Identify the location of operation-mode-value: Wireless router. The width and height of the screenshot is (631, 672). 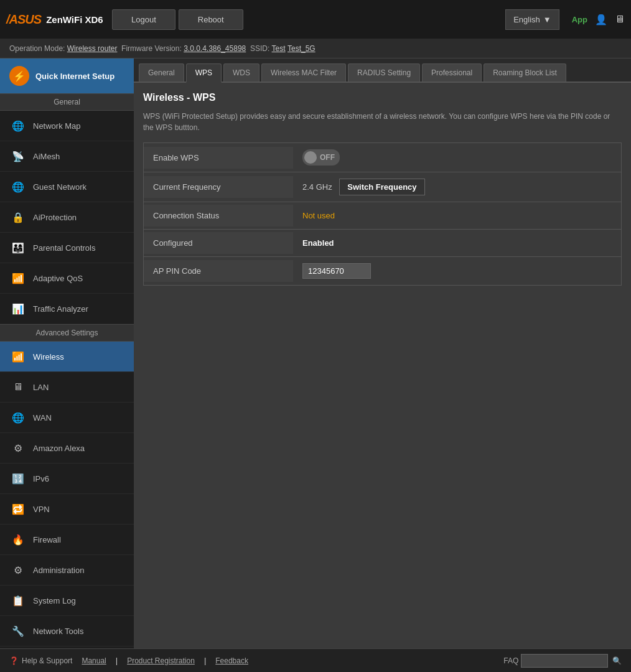
(92, 49).